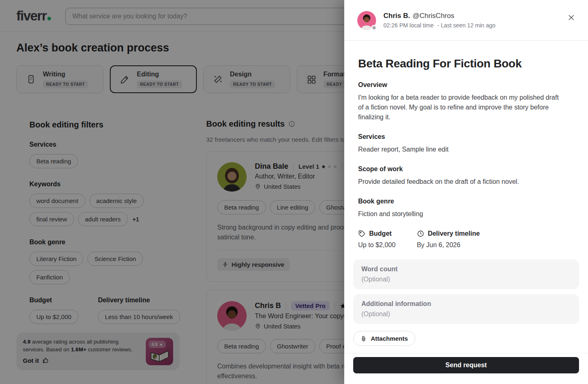 This screenshot has width=588, height=384. I want to click on last-seen: - Last seen 12 min ago, so click(466, 25).